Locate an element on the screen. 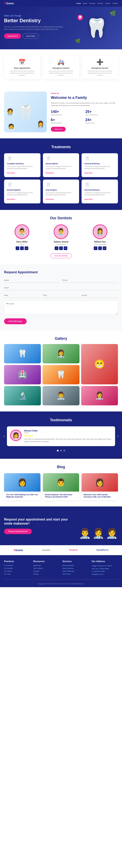 This screenshot has height=868, width=122. partners-section: ⚕Donto axxelia Fextrot Dataffinch is located at coordinates (61, 550).